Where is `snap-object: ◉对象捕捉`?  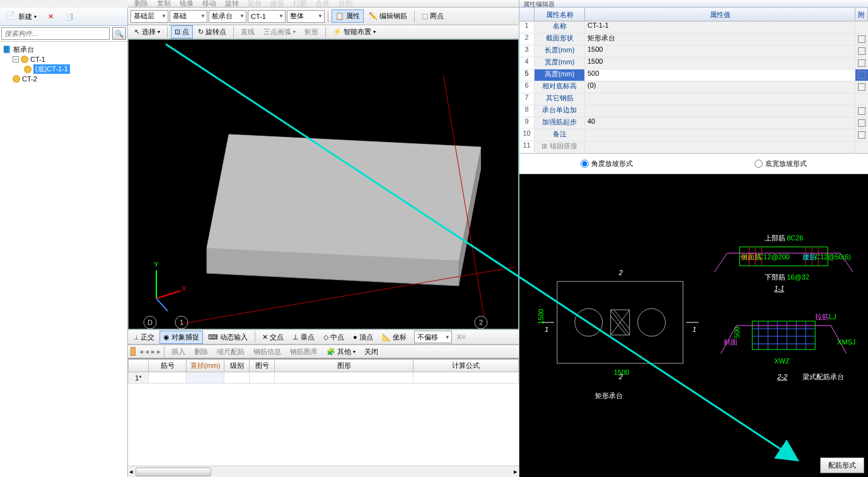
snap-object: ◉对象捕捉 is located at coordinates (182, 337).